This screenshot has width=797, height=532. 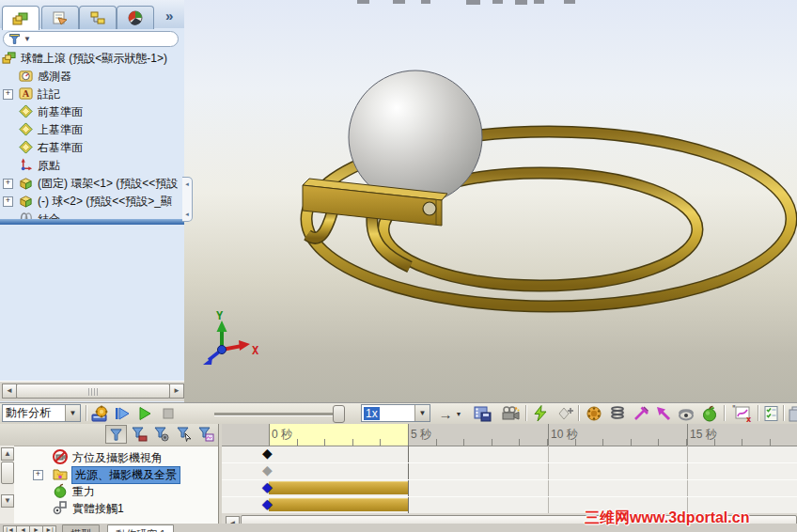 What do you see at coordinates (9, 391) in the screenshot?
I see `scroll-left-button: ◄` at bounding box center [9, 391].